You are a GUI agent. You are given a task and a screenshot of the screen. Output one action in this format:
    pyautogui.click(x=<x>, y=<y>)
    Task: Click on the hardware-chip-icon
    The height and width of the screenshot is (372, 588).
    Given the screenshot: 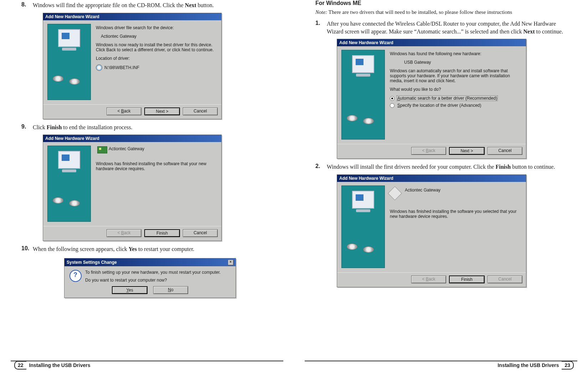 What is the action you would take?
    pyautogui.click(x=102, y=150)
    